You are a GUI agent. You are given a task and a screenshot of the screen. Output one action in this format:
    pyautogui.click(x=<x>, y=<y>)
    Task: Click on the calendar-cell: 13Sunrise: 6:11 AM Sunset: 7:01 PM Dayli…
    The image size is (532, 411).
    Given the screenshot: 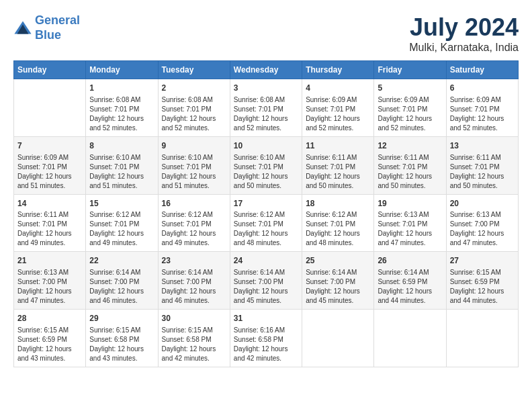 What is the action you would take?
    pyautogui.click(x=482, y=165)
    